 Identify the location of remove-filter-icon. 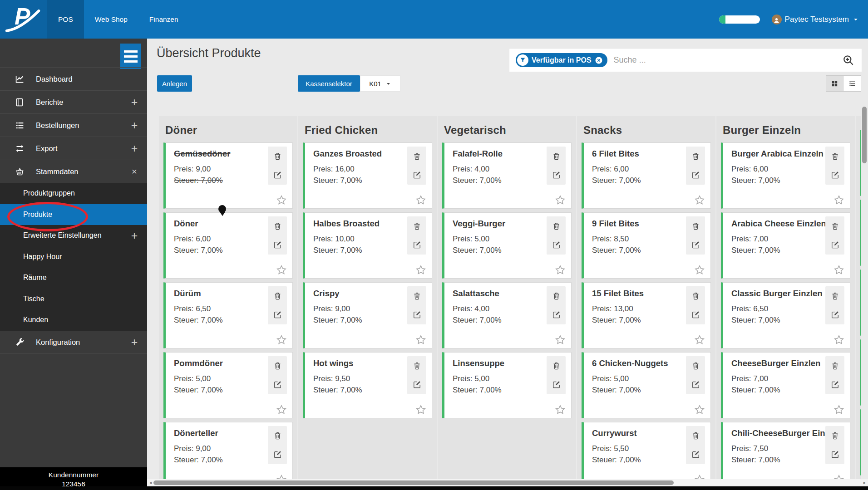
(599, 60).